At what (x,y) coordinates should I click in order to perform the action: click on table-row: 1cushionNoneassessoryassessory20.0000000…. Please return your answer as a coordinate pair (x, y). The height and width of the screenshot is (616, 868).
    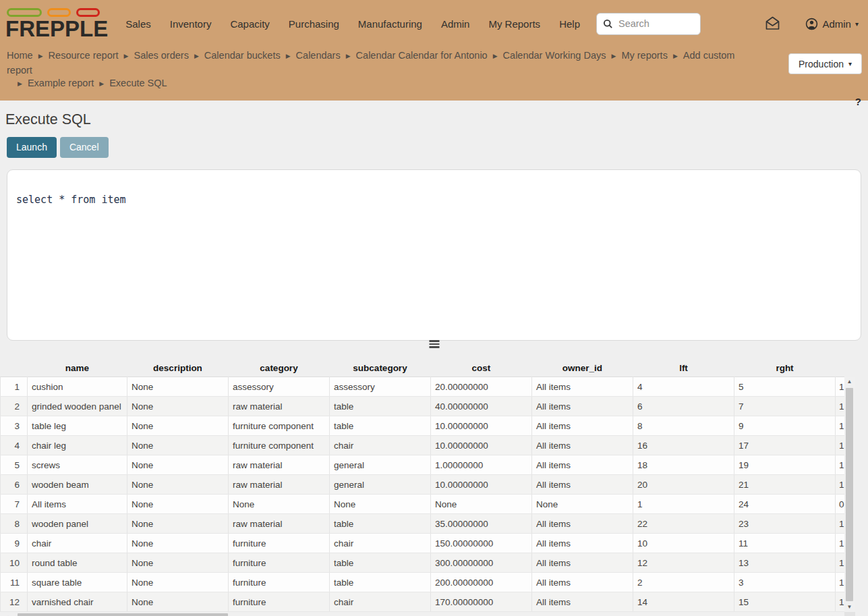
    Looking at the image, I should click on (422, 387).